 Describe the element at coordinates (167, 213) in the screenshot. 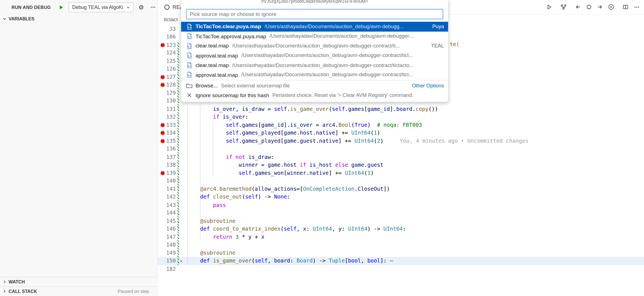

I see `line-number: 144` at that location.